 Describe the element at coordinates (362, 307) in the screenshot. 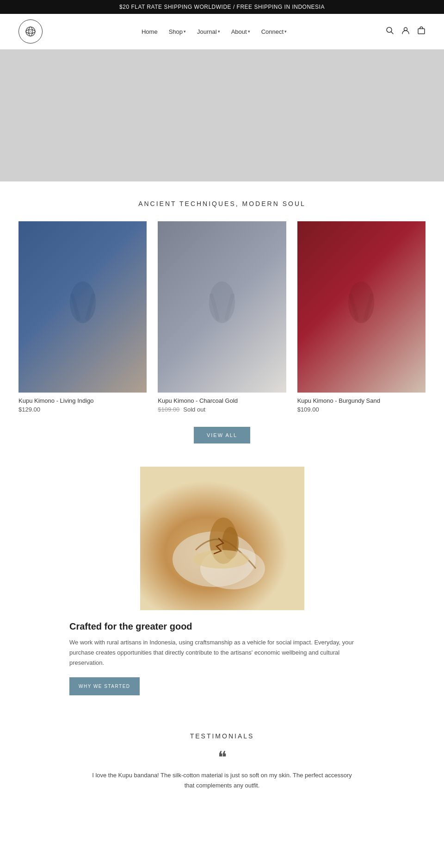

I see `product-image-burgundy` at that location.